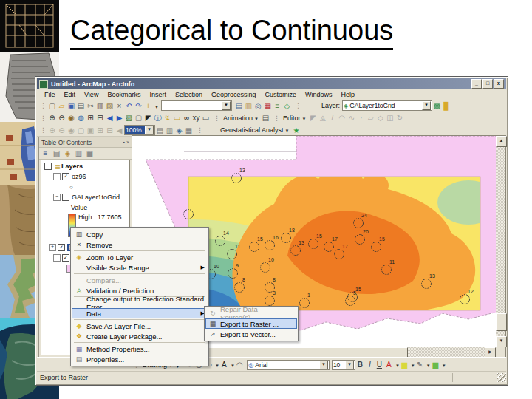 The width and height of the screenshot is (532, 399). Describe the element at coordinates (92, 95) in the screenshot. I see `menu-view: View` at that location.